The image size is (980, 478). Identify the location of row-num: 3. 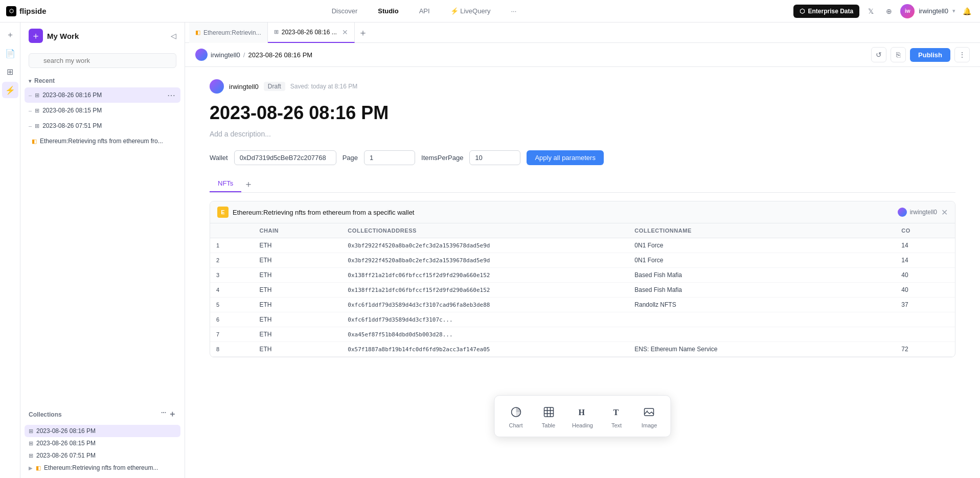
(232, 275).